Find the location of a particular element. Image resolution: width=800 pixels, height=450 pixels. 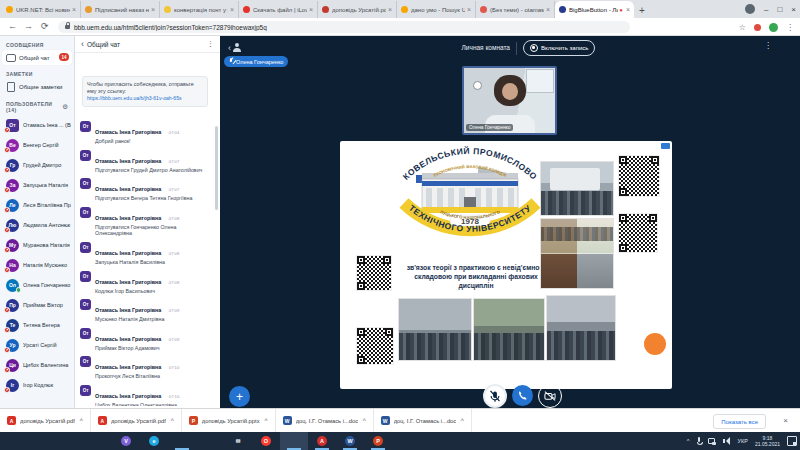

chevron-left-icon: ‹ is located at coordinates (82, 44).